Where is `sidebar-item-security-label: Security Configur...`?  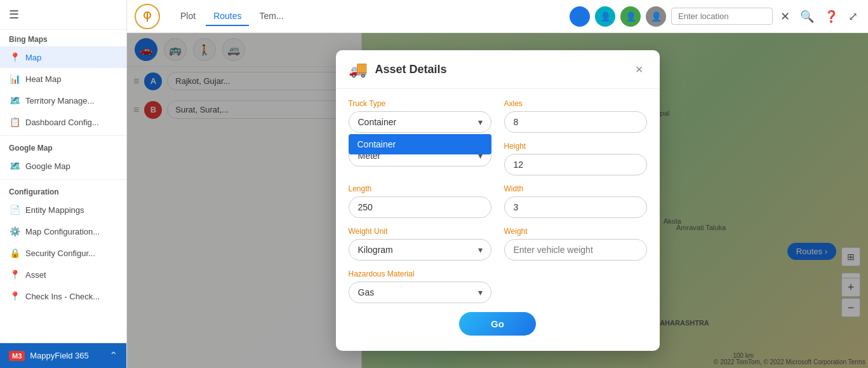
sidebar-item-security-label: Security Configur... is located at coordinates (60, 253).